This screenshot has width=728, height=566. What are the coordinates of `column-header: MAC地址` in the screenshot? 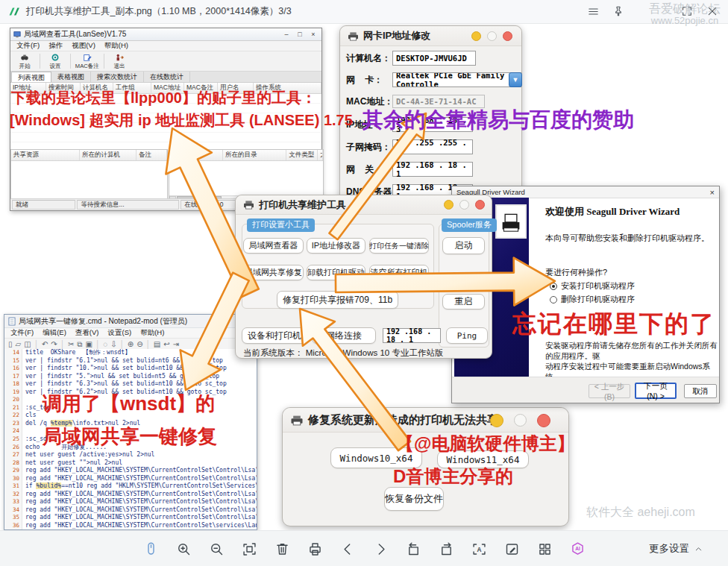 It's located at (168, 88).